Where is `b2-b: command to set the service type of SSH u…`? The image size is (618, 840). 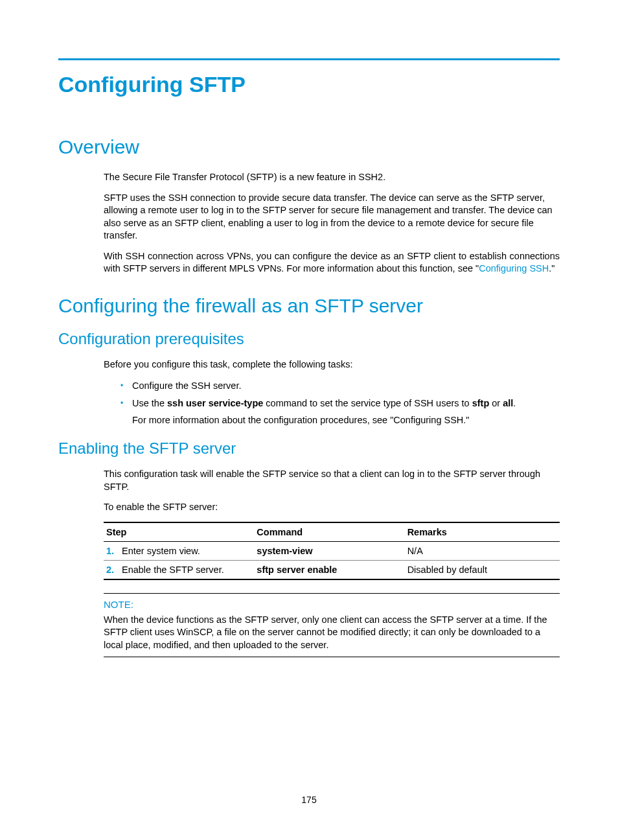
b2-b: command to set the service type of SSH u… is located at coordinates (367, 403).